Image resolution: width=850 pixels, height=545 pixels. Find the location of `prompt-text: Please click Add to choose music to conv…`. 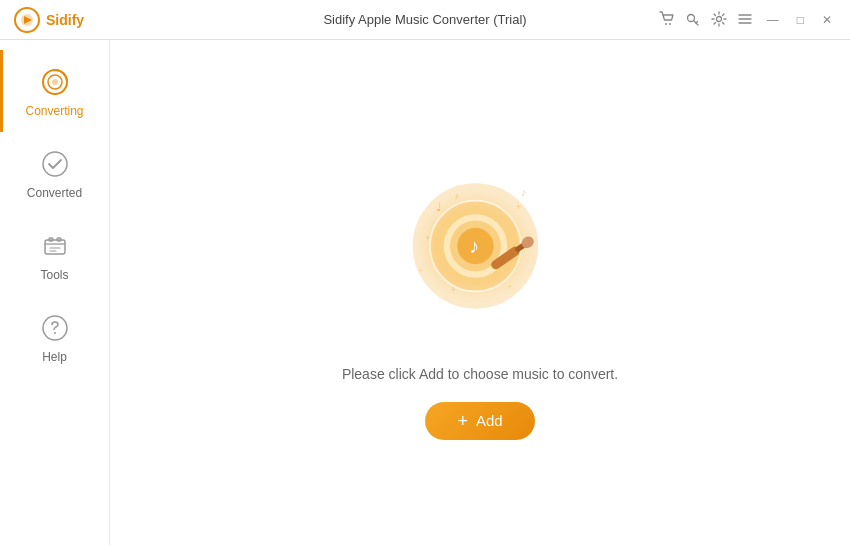

prompt-text: Please click Add to choose music to conv… is located at coordinates (480, 374).